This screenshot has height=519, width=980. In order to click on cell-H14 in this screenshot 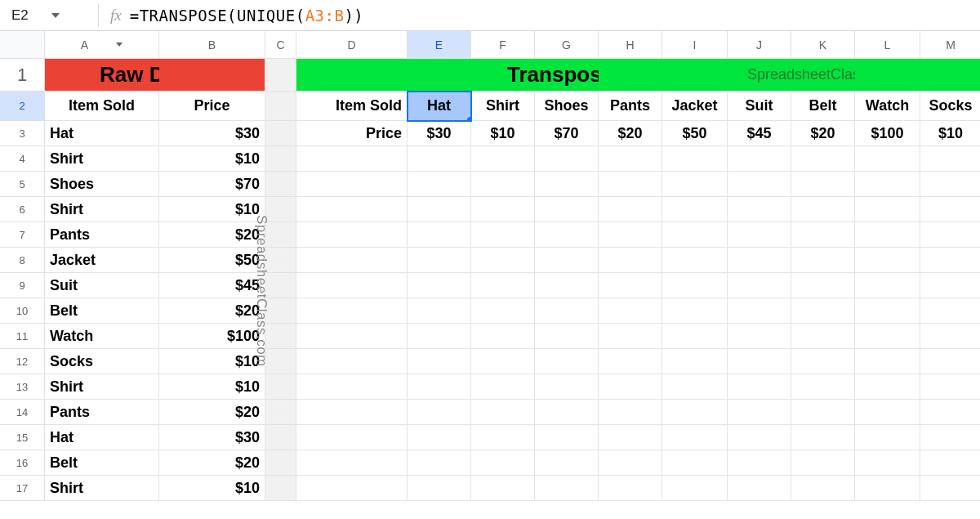, I will do `click(630, 412)`.